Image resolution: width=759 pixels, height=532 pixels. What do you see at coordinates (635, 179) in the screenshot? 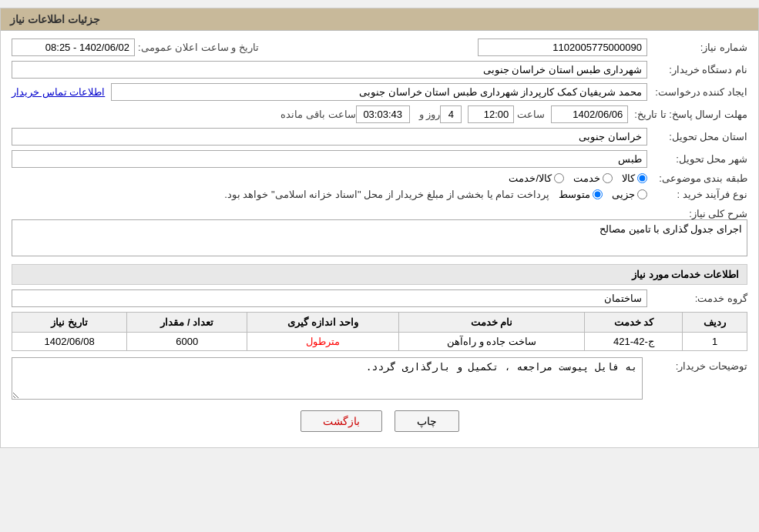
I see `tabaqe-kala: کالا` at bounding box center [635, 179].